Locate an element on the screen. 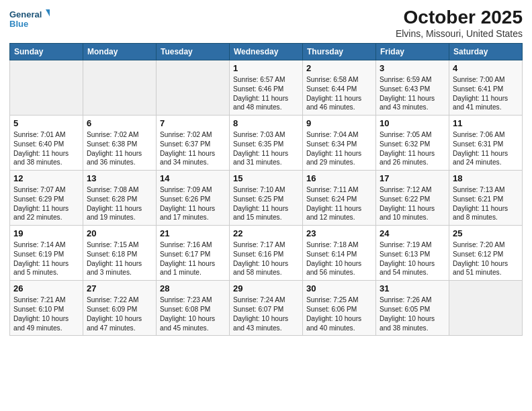 Image resolution: width=532 pixels, height=411 pixels. day-number: 1 is located at coordinates (266, 68).